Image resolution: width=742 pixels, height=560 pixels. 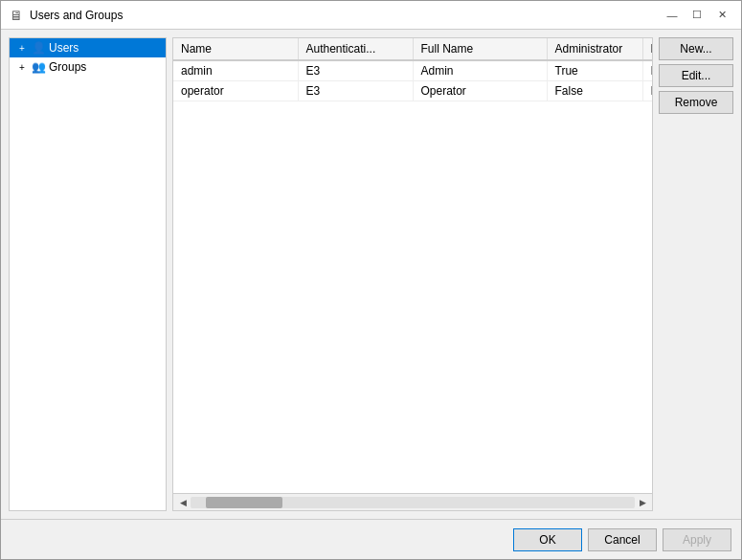 I want to click on horizontal-scrollbar-area: ◀ ▶, so click(x=413, y=502).